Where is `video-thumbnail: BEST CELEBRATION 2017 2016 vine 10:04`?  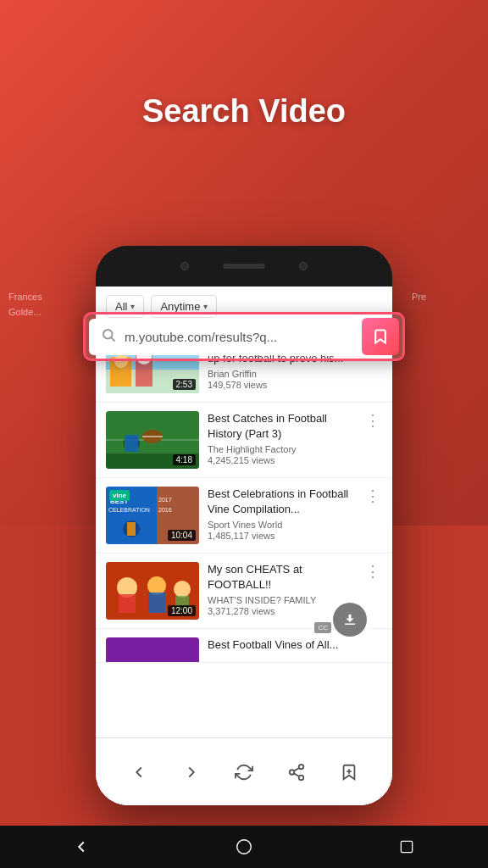 video-thumbnail: BEST CELEBRATION 2017 2016 vine 10:04 is located at coordinates (152, 515).